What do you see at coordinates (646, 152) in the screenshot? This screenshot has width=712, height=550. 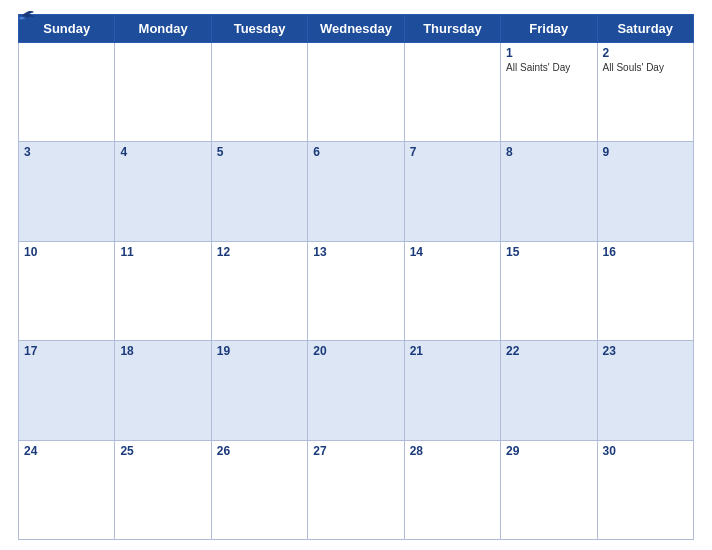 I see `day-number: 9` at bounding box center [646, 152].